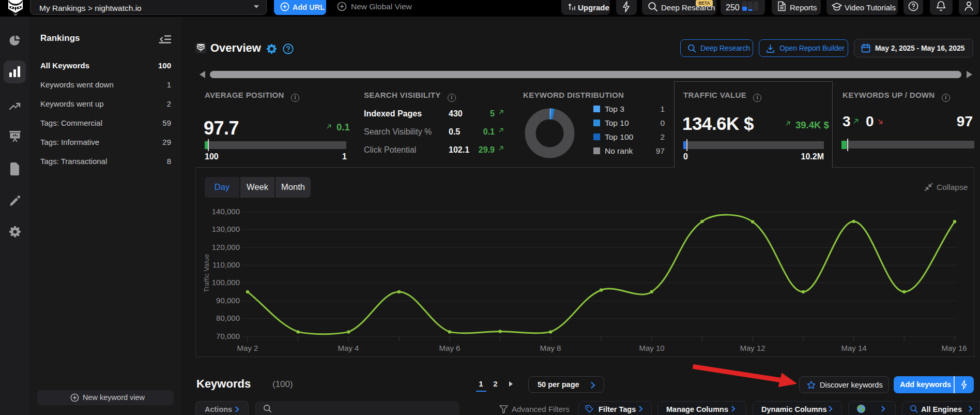 This screenshot has height=415, width=980. What do you see at coordinates (651, 348) in the screenshot?
I see `svg-text: May 10` at bounding box center [651, 348].